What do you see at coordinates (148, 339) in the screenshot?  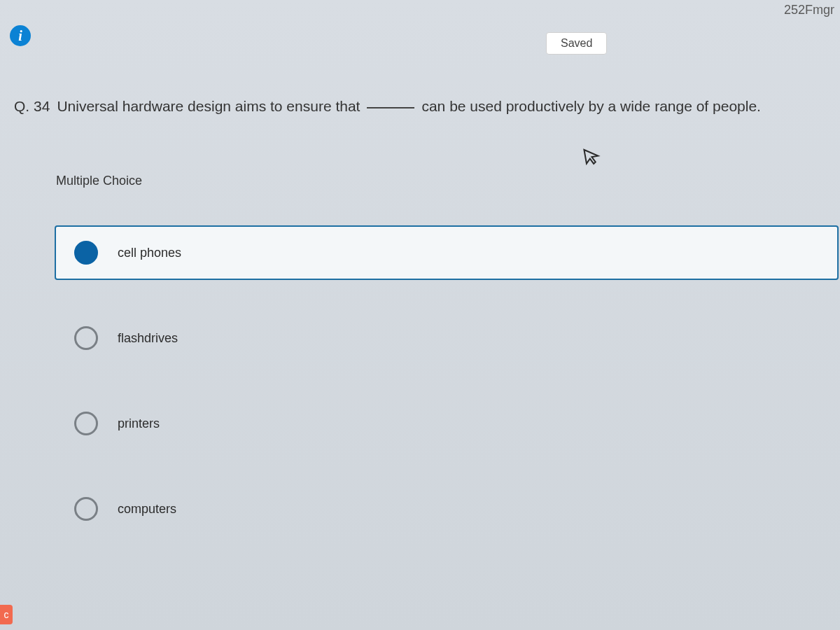 I see `option-label: flashdrives` at bounding box center [148, 339].